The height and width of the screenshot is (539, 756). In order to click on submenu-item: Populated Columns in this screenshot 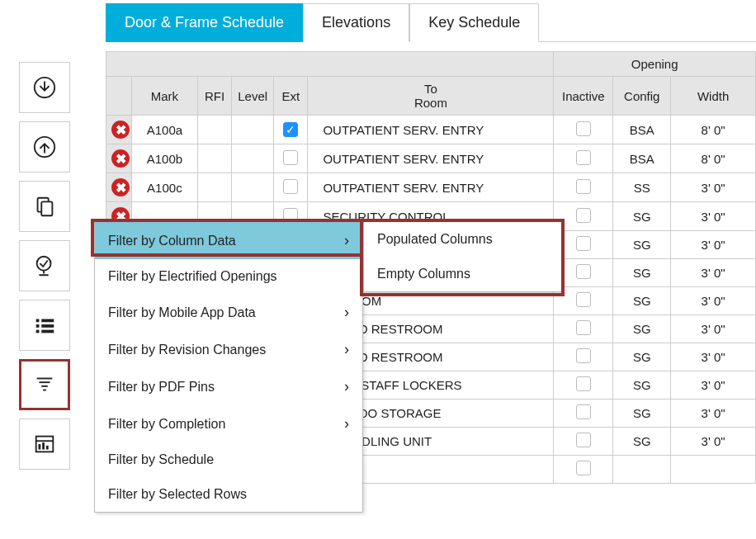, I will do `click(463, 239)`.